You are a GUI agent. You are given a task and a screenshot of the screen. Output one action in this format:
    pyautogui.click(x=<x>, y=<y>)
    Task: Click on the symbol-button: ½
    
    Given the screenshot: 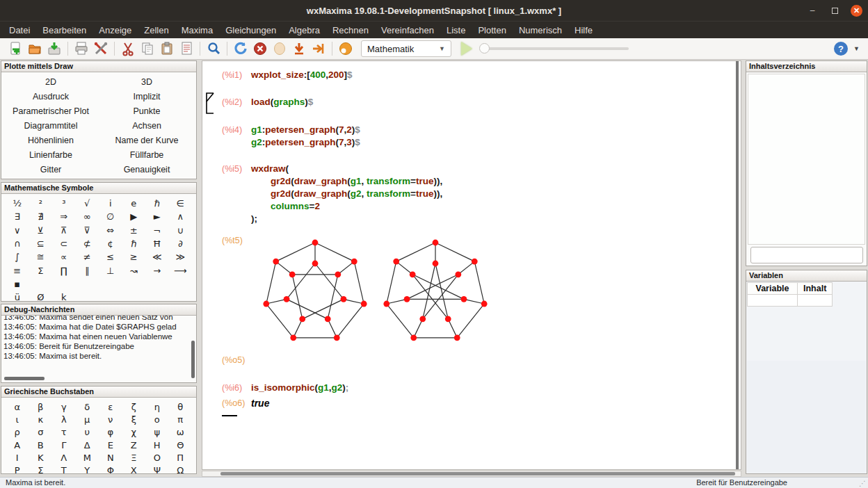 What is the action you would take?
    pyautogui.click(x=17, y=203)
    